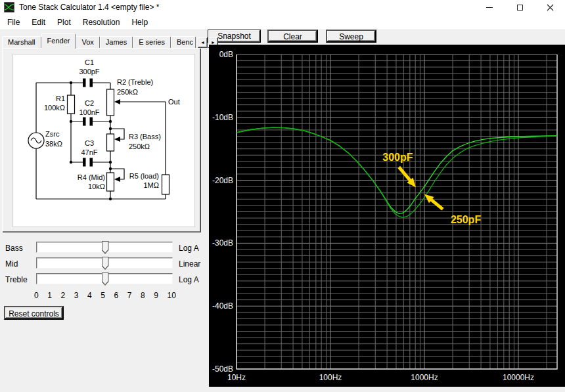 This screenshot has width=565, height=392. What do you see at coordinates (104, 263) in the screenshot?
I see `mid-slider-track` at bounding box center [104, 263].